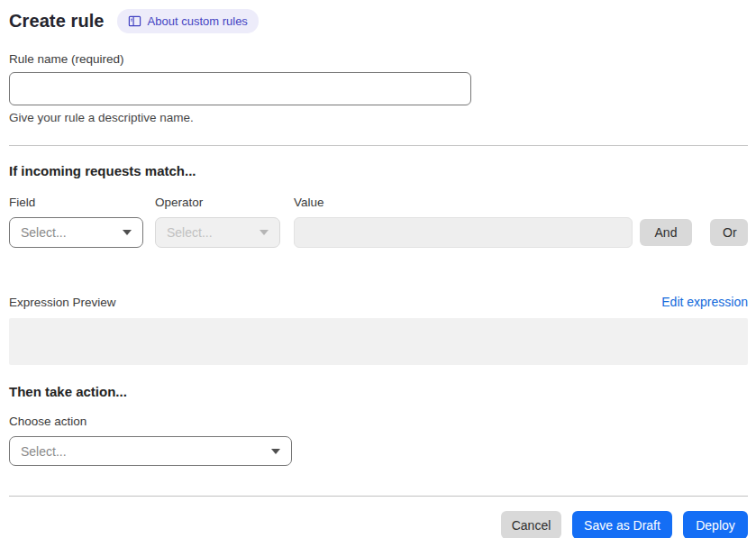 Image resolution: width=756 pixels, height=538 pixels. I want to click on page-title: Create rule, so click(57, 22).